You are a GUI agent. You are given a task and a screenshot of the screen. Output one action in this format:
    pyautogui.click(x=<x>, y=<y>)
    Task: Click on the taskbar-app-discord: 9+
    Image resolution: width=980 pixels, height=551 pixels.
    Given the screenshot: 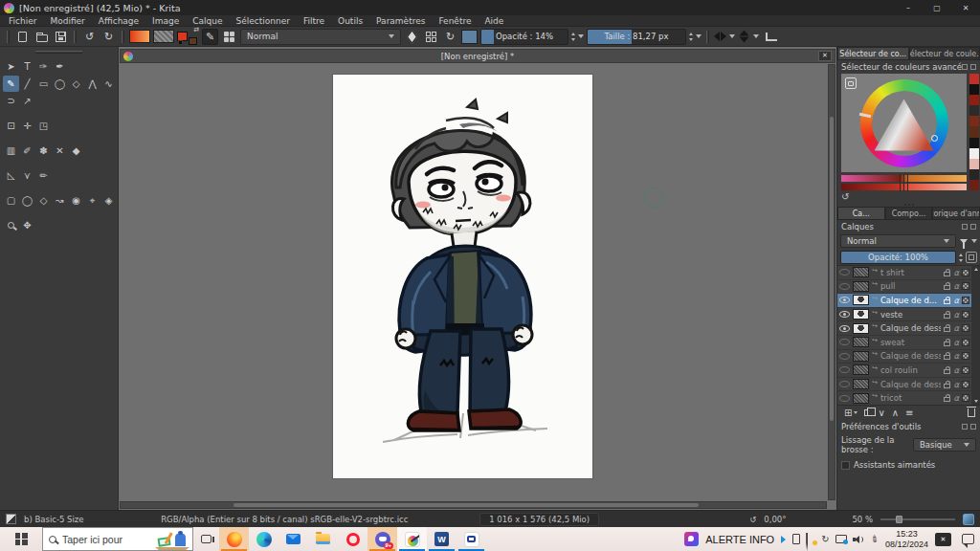 What is the action you would take?
    pyautogui.click(x=383, y=540)
    